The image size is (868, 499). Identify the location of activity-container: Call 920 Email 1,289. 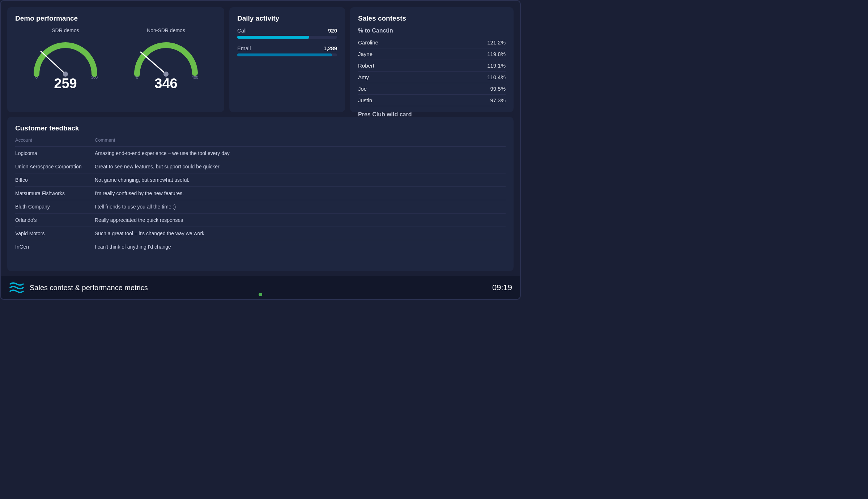
(287, 42).